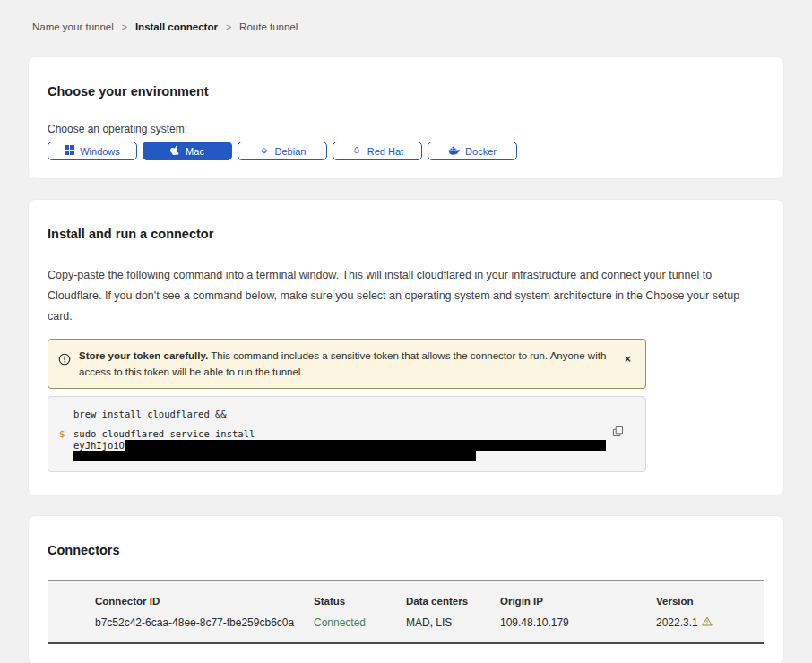 This screenshot has height=663, width=812. Describe the element at coordinates (346, 414) in the screenshot. I see `command-brew-install: brew install cloudflared &&` at that location.